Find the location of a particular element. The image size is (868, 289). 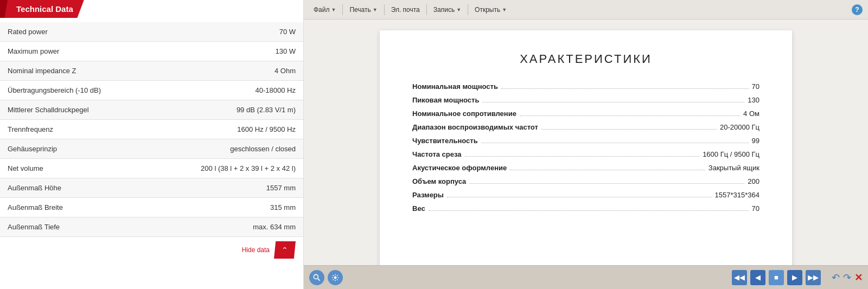

table-row: Gehäuseprinzip geschlossen / closed is located at coordinates (152, 149).